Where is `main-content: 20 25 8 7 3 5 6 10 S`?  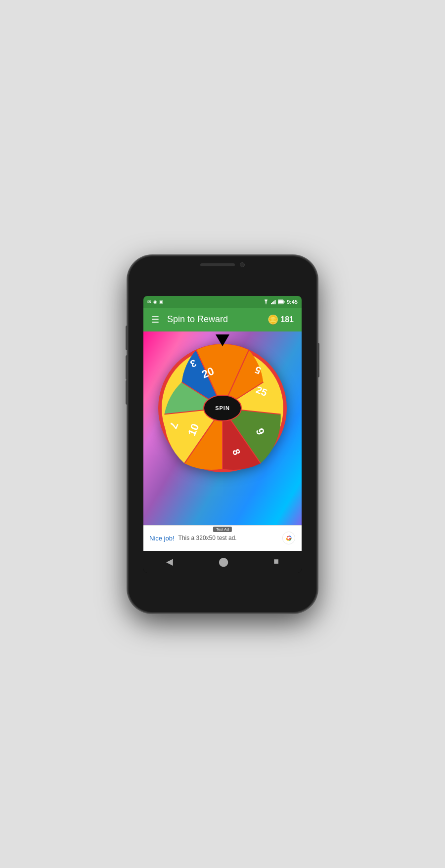 main-content: 20 25 8 7 3 5 6 10 S is located at coordinates (222, 428).